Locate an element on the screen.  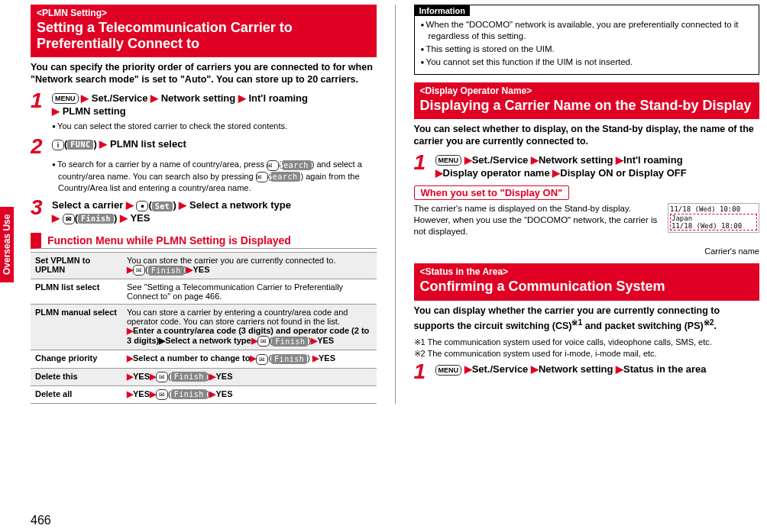
step1: 1 MENU ▶ Set./Service ▶ Network setting … is located at coordinates (203, 105).